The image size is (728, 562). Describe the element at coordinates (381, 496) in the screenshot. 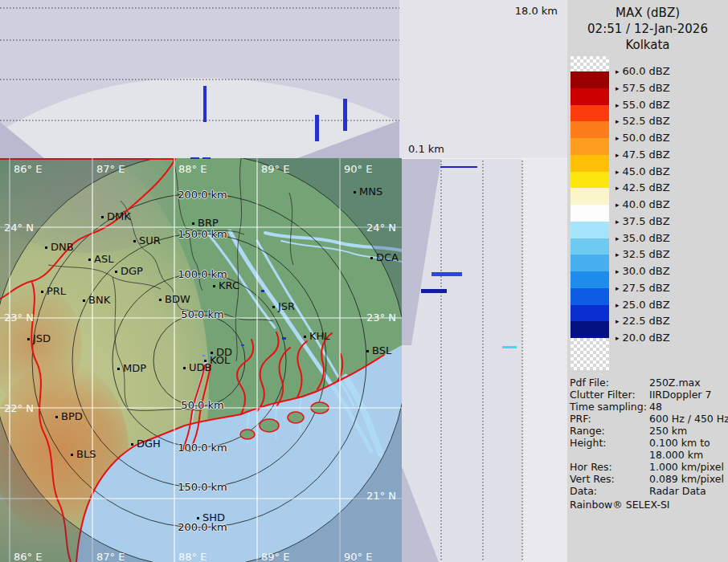

I see `lat-label: 21° N` at that location.